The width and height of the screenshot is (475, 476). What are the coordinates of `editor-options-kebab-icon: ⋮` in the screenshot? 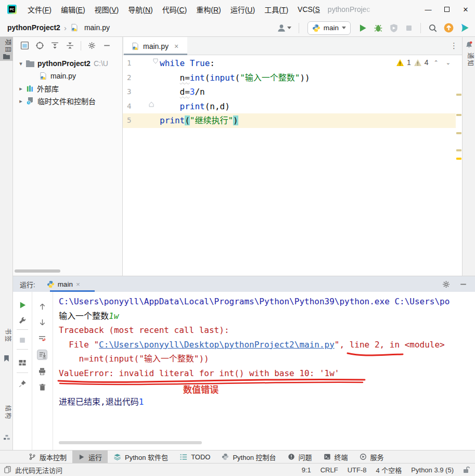 It's located at (454, 46).